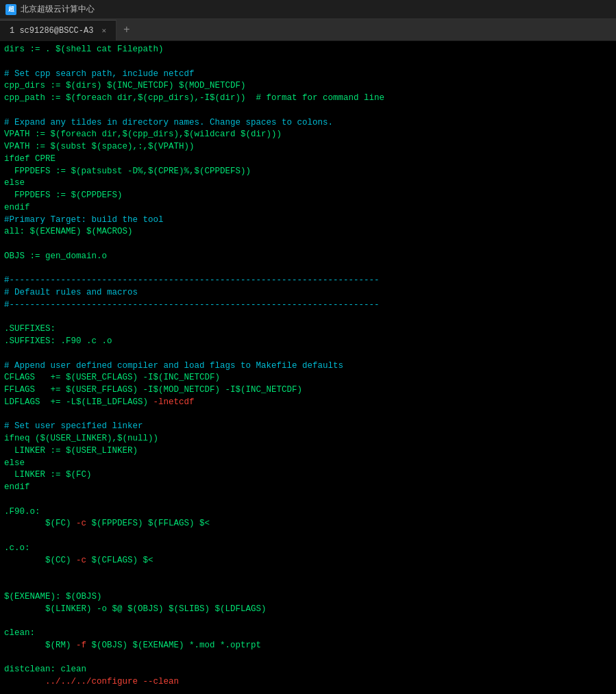 The height and width of the screenshot is (694, 616). I want to click on terminal-line: .c.o:, so click(308, 549).